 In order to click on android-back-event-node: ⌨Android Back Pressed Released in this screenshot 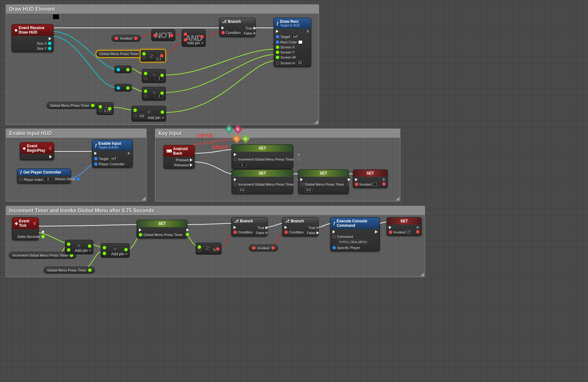, I will do `click(179, 157)`.